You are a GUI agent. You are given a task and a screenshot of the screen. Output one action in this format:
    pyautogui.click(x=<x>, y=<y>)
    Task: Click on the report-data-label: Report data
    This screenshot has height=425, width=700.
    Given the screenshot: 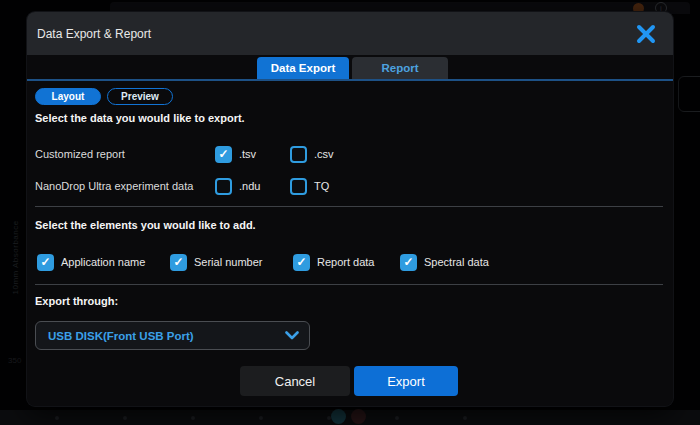 What is the action you would take?
    pyautogui.click(x=346, y=262)
    